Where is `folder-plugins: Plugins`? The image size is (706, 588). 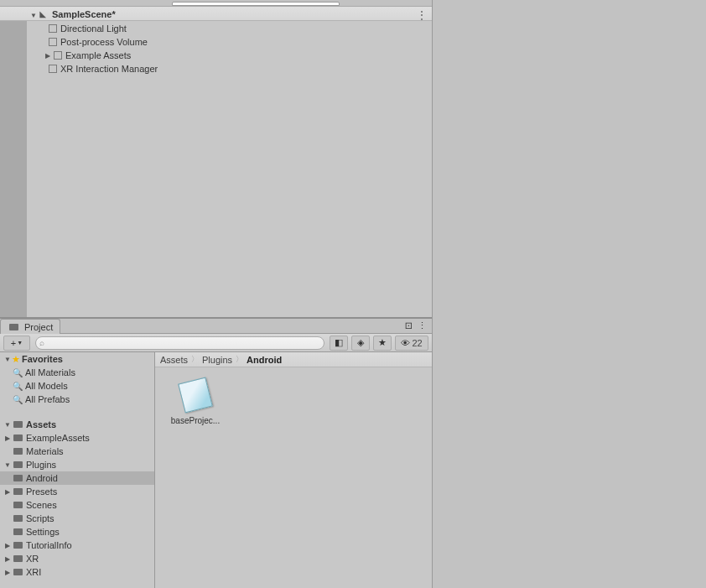
folder-plugins: Plugins is located at coordinates (77, 465).